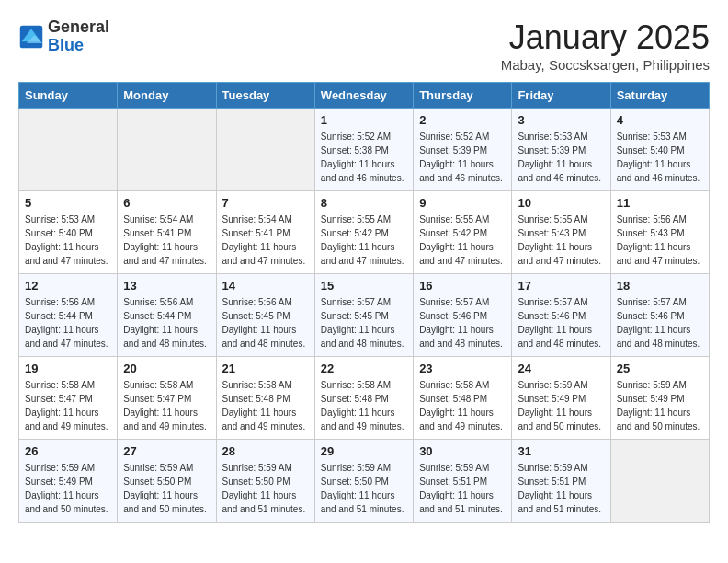  What do you see at coordinates (167, 316) in the screenshot?
I see `calendar-cell: 13 Sunrise: 5:56 AMSunset: 5:44 PMDaylig…` at bounding box center [167, 316].